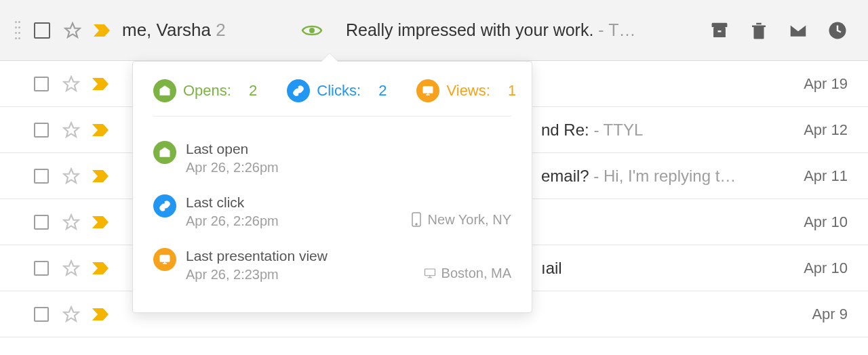 This screenshot has height=355, width=868. What do you see at coordinates (300, 256) in the screenshot?
I see `event-title: Last presentation view` at bounding box center [300, 256].